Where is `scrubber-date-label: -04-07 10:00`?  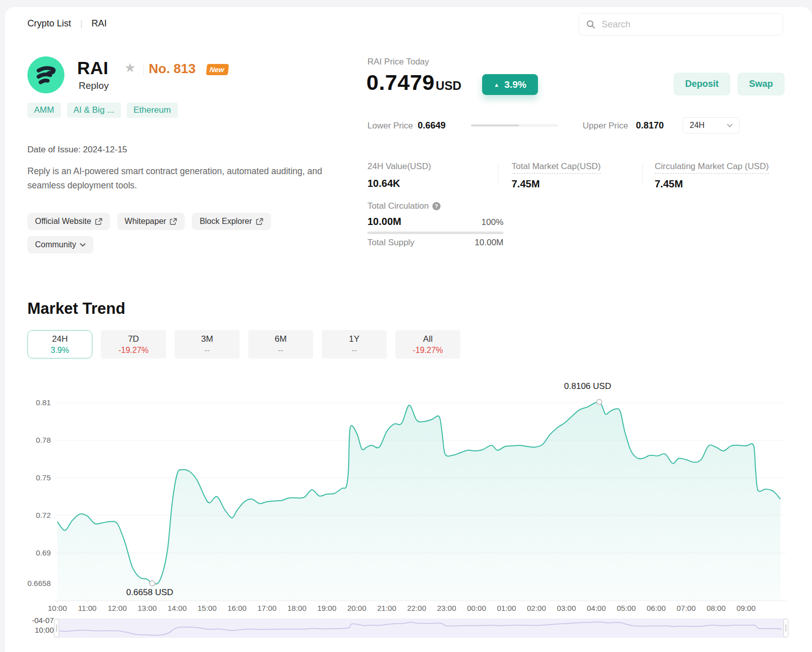
scrubber-date-label: -04-07 10:00 is located at coordinates (36, 625).